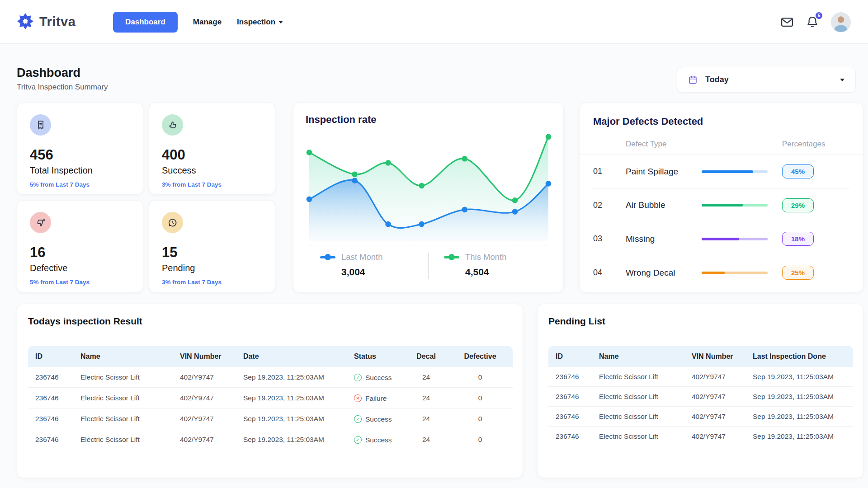 The width and height of the screenshot is (868, 488). I want to click on pending-list-panel: Pending List IDNameVIN NumberLast Inspec…, so click(700, 391).